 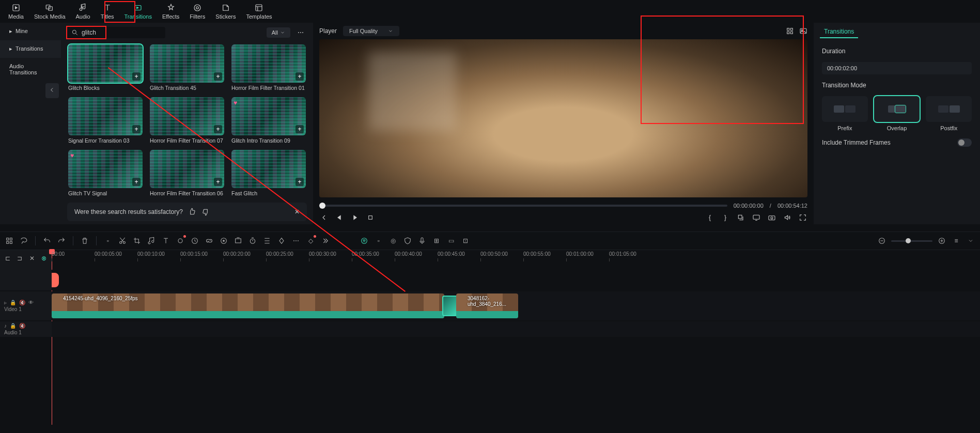 What do you see at coordinates (209, 241) in the screenshot?
I see `link-button` at bounding box center [209, 241].